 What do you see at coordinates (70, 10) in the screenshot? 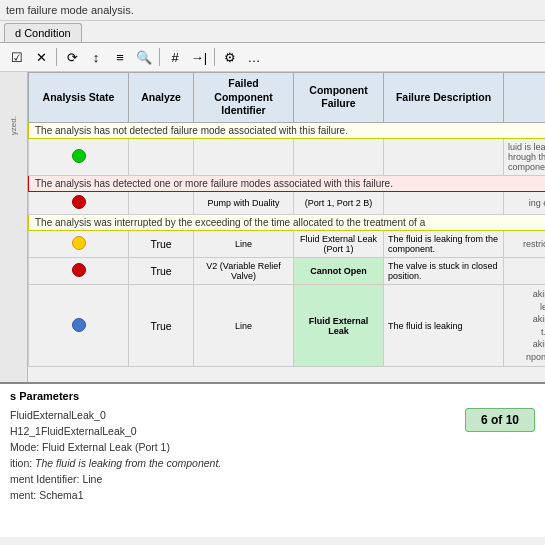
I see `top-bar-text: tem failure mode analysis.` at bounding box center [70, 10].